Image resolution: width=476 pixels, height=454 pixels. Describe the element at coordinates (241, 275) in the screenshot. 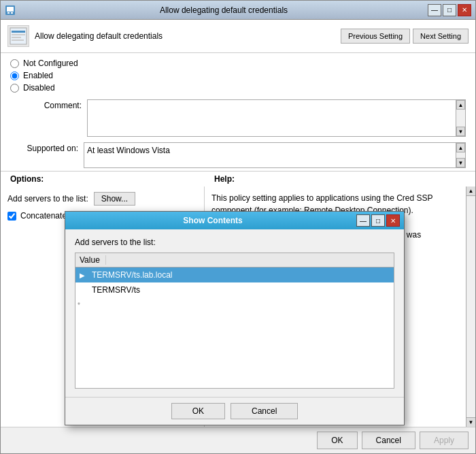

I see `row-value-1: TERMSRV/ts.lab.local` at that location.